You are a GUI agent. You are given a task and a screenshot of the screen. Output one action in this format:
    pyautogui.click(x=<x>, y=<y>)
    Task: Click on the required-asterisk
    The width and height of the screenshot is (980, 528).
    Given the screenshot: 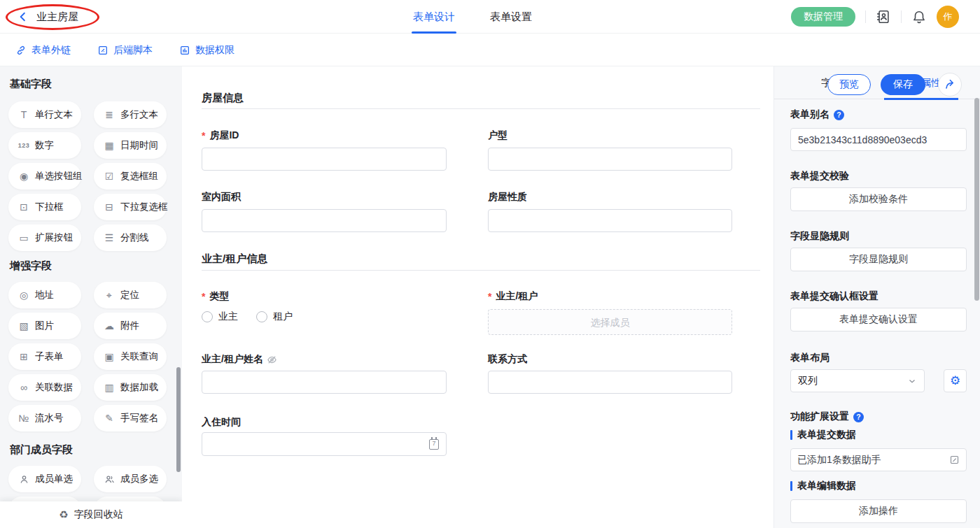 What is the action you would take?
    pyautogui.click(x=204, y=136)
    